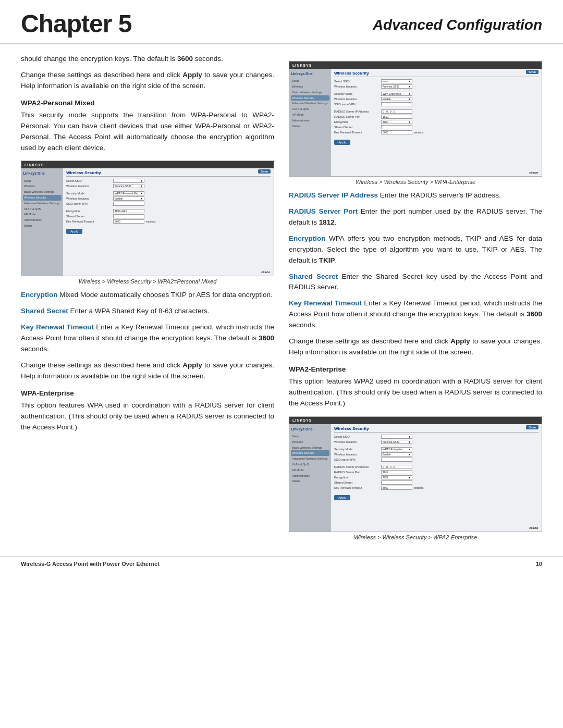 The height and width of the screenshot is (728, 563). Describe the element at coordinates (76, 24) in the screenshot. I see `chapter-title: Chapter 5` at that location.